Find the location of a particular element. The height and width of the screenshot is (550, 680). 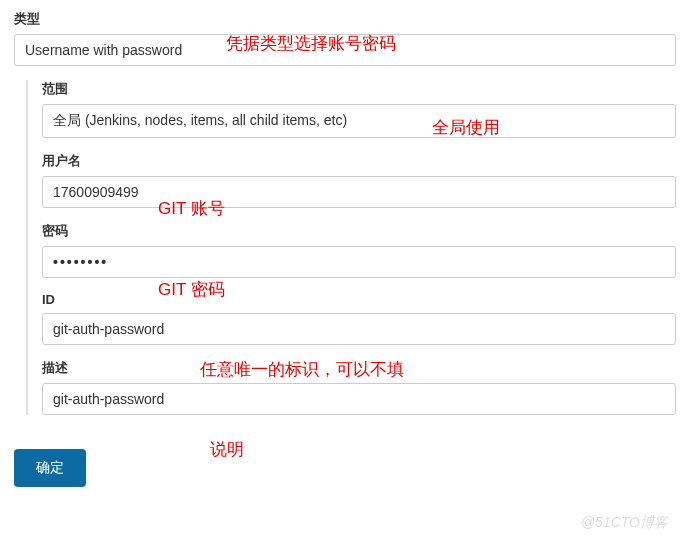

type-select: Username with password is located at coordinates (345, 50).